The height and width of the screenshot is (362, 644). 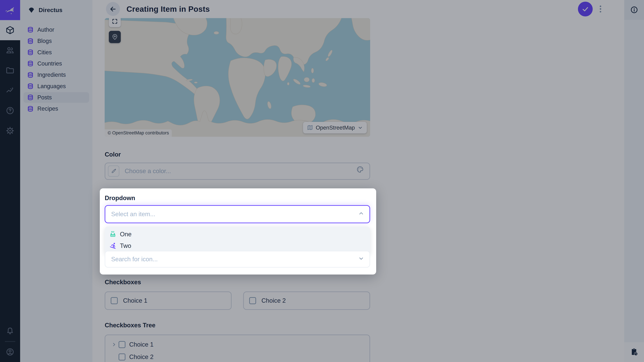 I want to click on icon-search-placeholder: Search for icon..., so click(x=134, y=259).